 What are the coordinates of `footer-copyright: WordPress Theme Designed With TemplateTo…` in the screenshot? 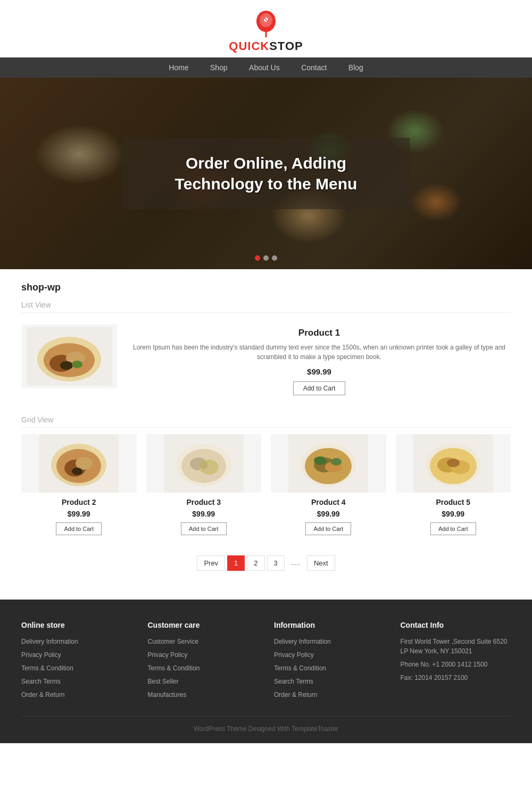 It's located at (266, 729).